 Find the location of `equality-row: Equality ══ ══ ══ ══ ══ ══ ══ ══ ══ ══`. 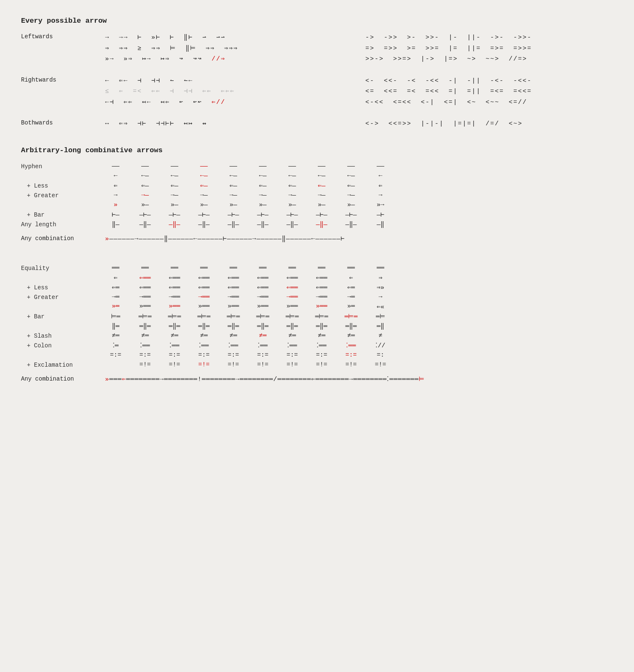

equality-row: Equality ══ ══ ══ ══ ══ ══ ══ ══ ══ ══ is located at coordinates (317, 268).